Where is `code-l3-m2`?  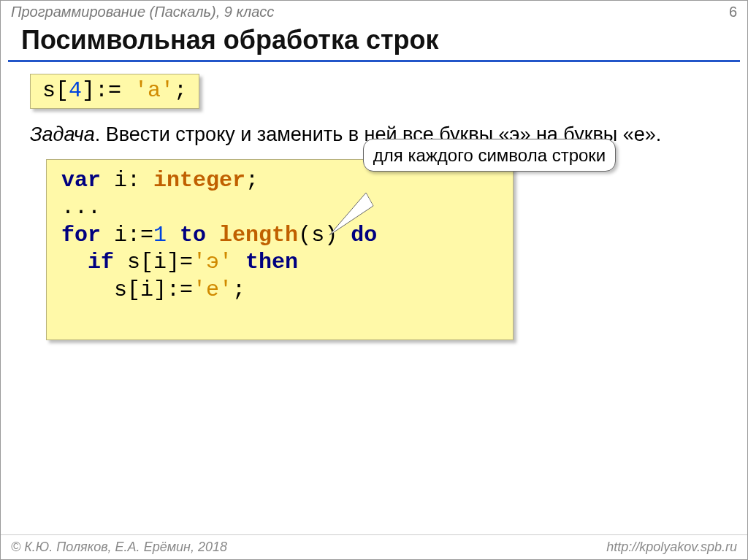
code-l3-m2 is located at coordinates (173, 235).